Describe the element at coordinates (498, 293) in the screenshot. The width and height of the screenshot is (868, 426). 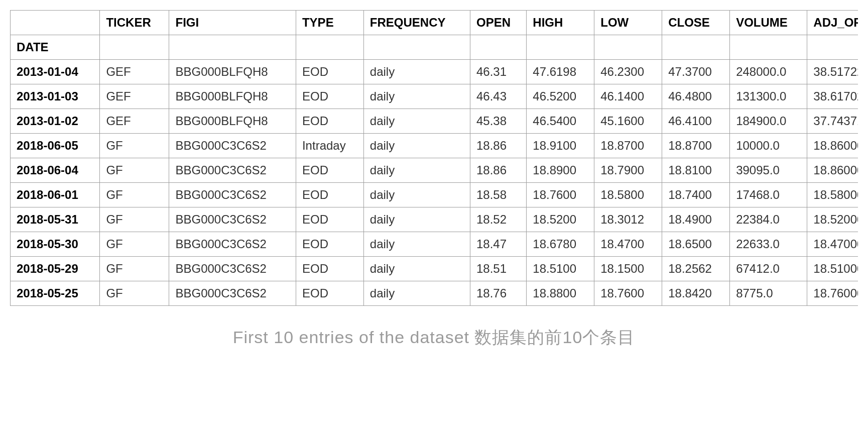
I see `data-cell: 18.76` at that location.